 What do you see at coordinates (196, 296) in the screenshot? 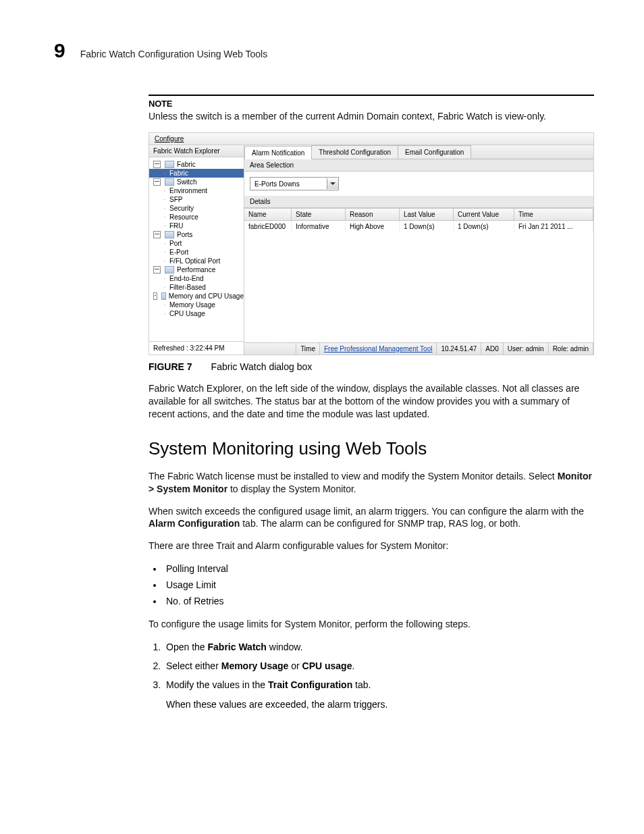
I see `tree-node: Memory and CPU Usage` at bounding box center [196, 296].